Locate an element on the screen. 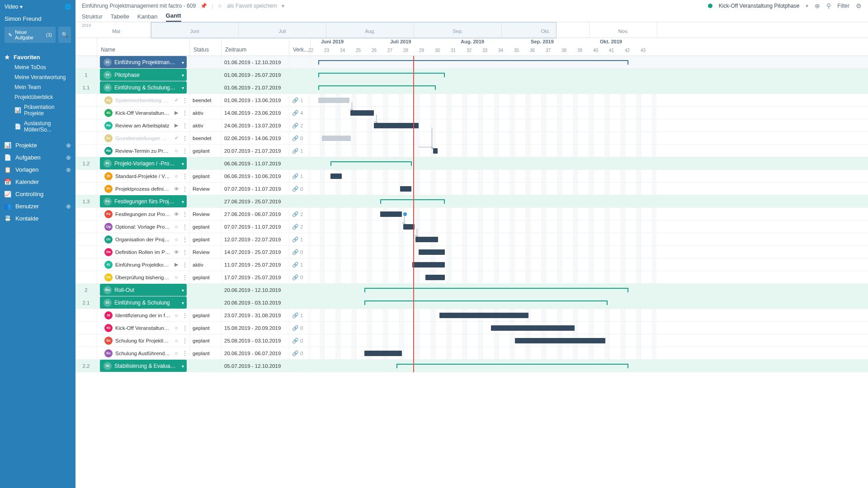  name-cell: DeDefinition Rollen im Projekt👁⋮ is located at coordinates (144, 252).